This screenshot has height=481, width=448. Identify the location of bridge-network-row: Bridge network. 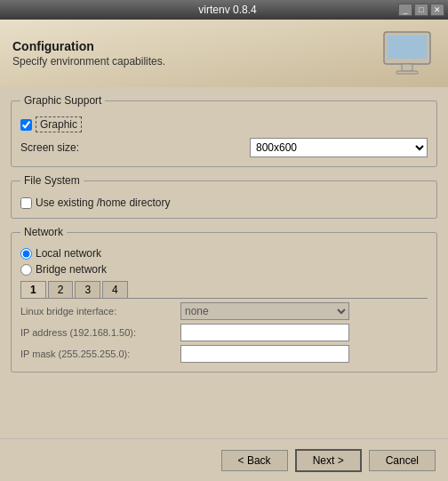
(224, 269).